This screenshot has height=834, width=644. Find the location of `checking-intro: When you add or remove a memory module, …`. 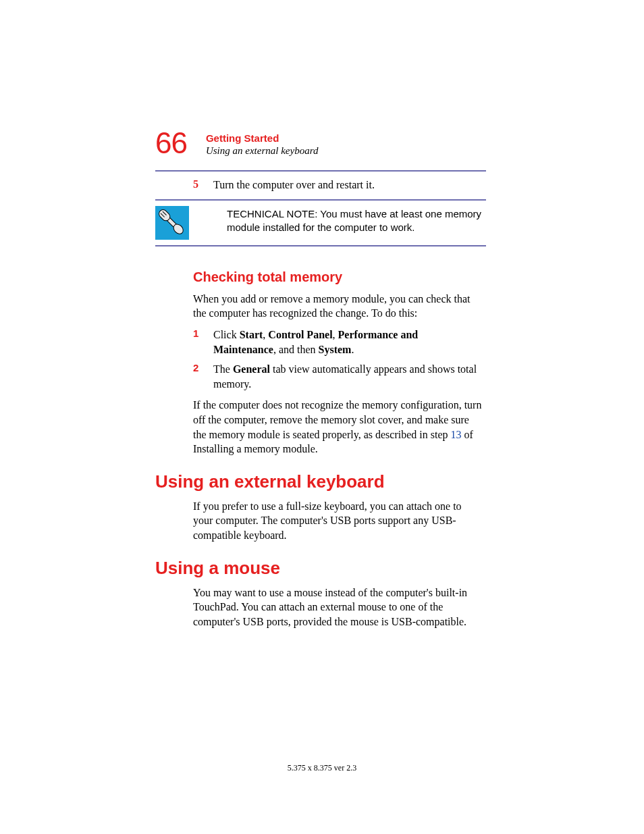

checking-intro: When you add or remove a memory module, … is located at coordinates (338, 307).